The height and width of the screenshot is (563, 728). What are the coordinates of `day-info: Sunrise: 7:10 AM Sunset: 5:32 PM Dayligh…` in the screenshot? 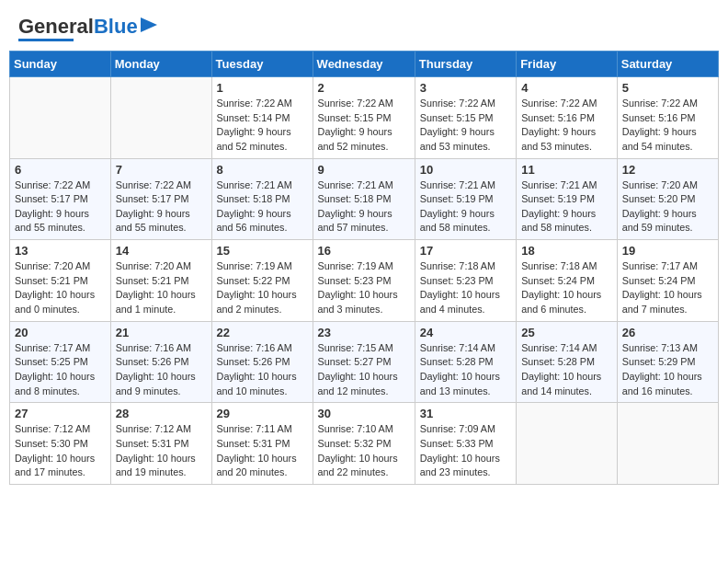 It's located at (364, 451).